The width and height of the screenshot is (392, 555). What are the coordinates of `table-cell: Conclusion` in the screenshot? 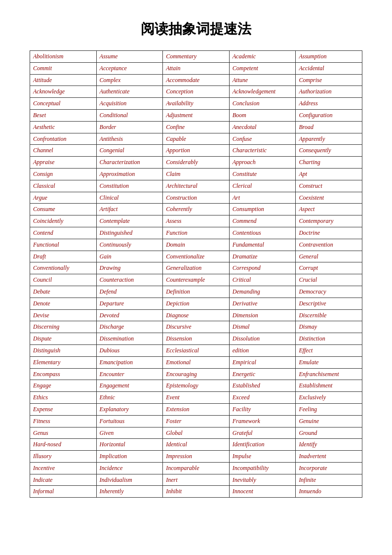 It's located at (263, 104).